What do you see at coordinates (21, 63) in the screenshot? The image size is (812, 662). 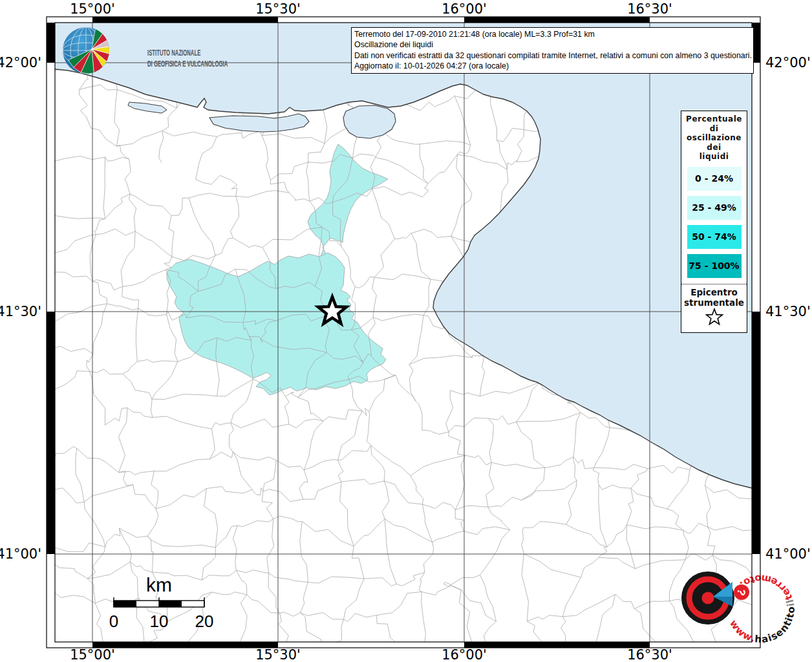 I see `axis-left-0: 42°00'` at bounding box center [21, 63].